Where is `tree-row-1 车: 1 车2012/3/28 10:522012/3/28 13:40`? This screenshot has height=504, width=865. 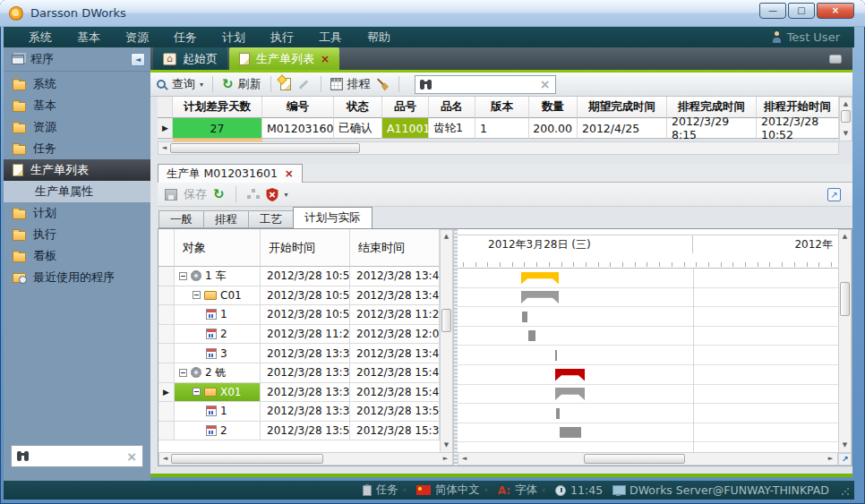
tree-row-1 车: 1 车2012/3/28 10:522012/3/28 13:40 is located at coordinates (306, 277).